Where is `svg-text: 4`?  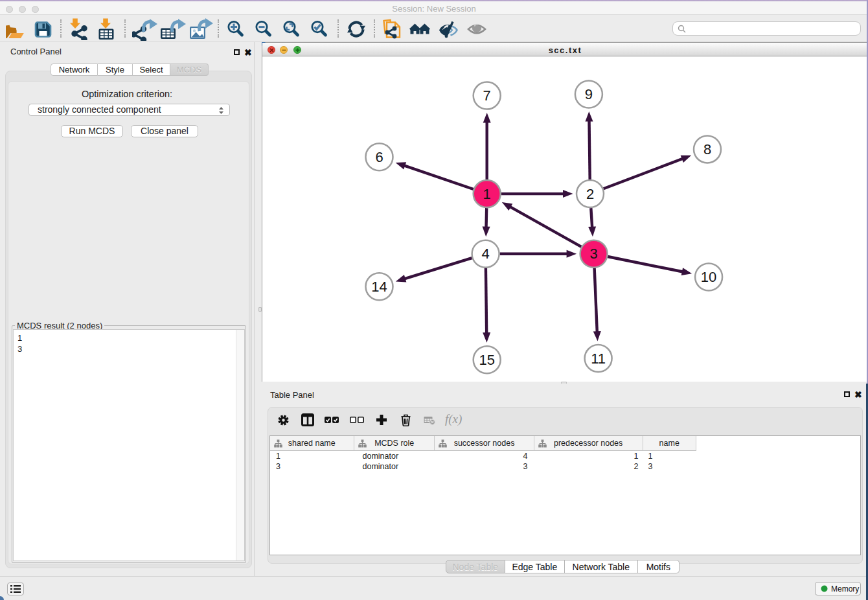
svg-text: 4 is located at coordinates (485, 254).